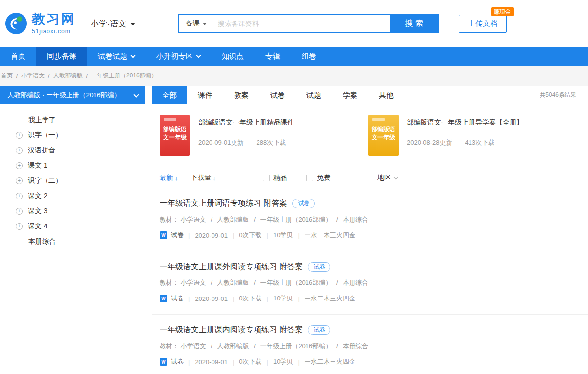  Describe the element at coordinates (72, 150) in the screenshot. I see `sidebar-item-chapter: + 汉语拼音` at that location.